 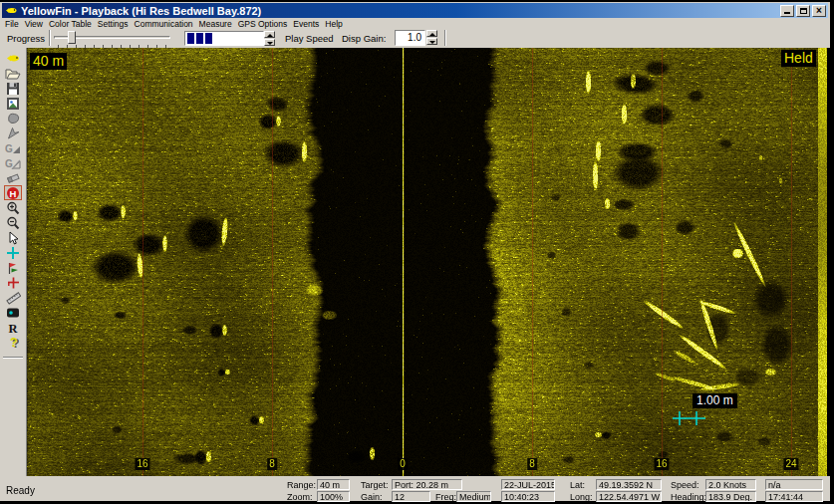 What do you see at coordinates (13, 104) in the screenshot?
I see `save-image-icon` at bounding box center [13, 104].